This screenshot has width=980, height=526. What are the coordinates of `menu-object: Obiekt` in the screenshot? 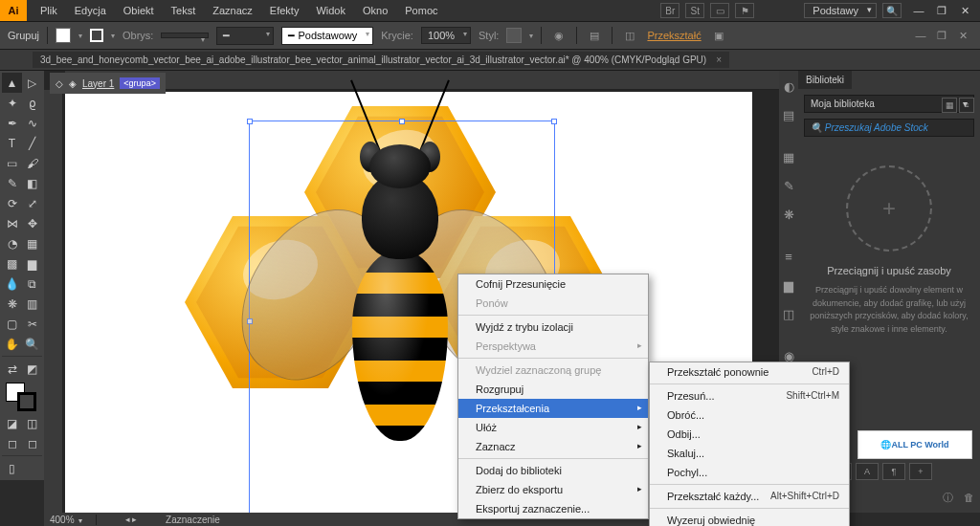 It's located at (139, 11).